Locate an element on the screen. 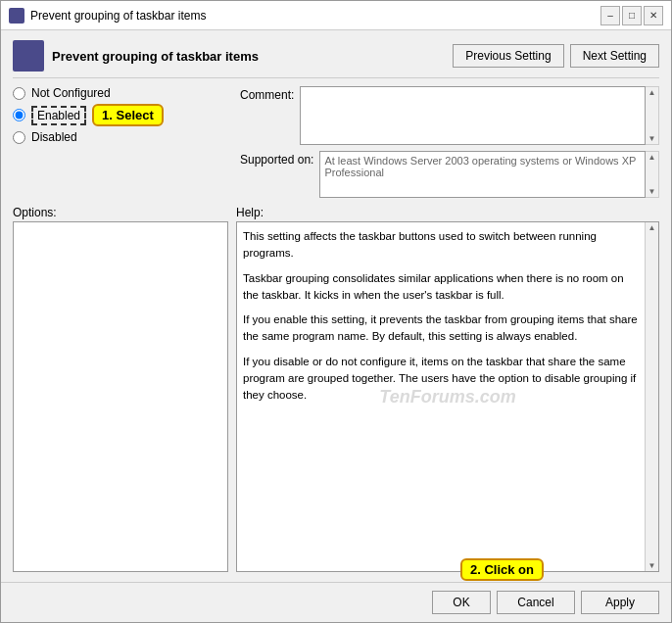 The height and width of the screenshot is (623, 672). comment-section: Comment: ▲ ▼ is located at coordinates (450, 116).